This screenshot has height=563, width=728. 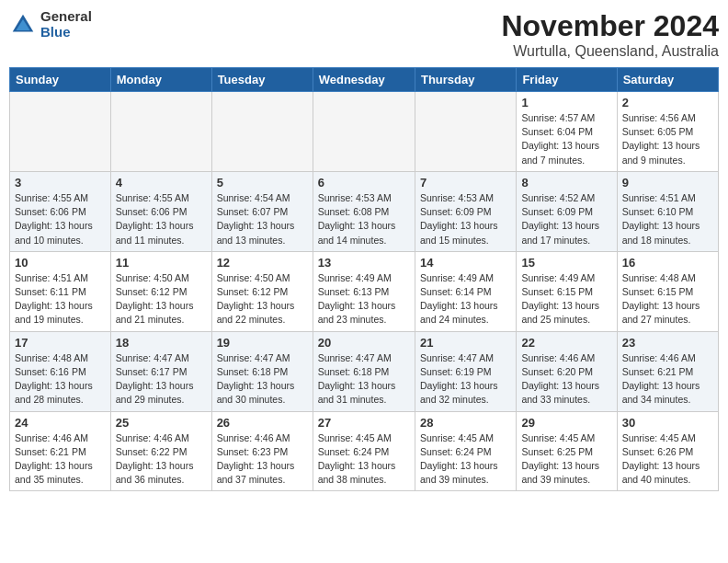 What do you see at coordinates (566, 342) in the screenshot?
I see `day-number: 22` at bounding box center [566, 342].